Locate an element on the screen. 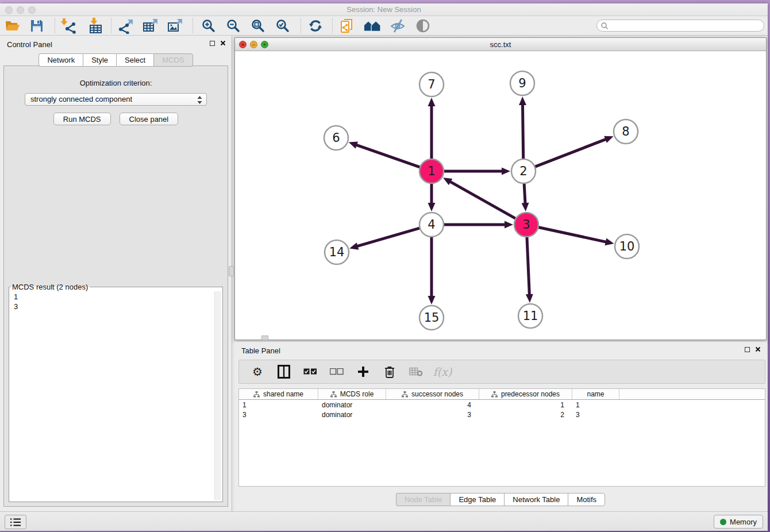  float-table-panel-icon is located at coordinates (747, 349).